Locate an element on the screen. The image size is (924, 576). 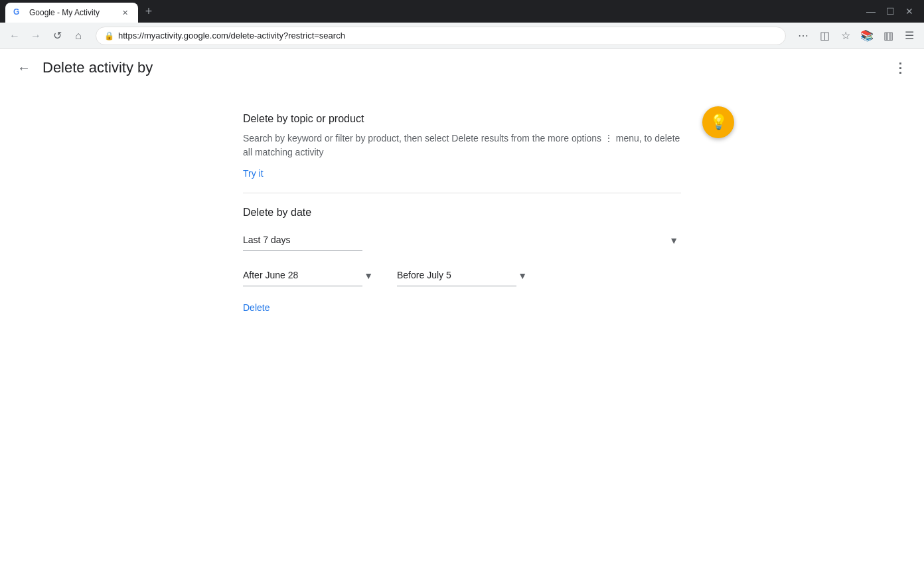
google-favicon-icon: G is located at coordinates (19, 13).